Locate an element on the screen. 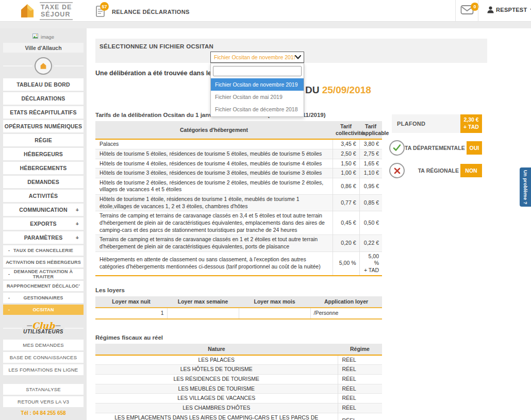  sidebar-item-operateurs-numeriques: OPÉRATEURS NUMÉRIQUES is located at coordinates (43, 126).